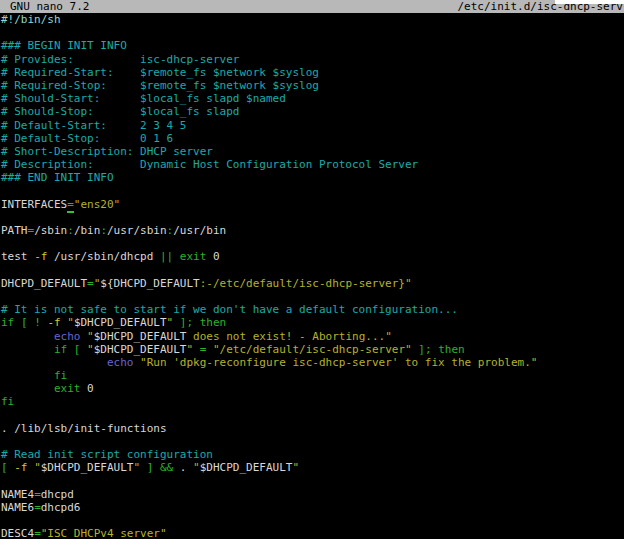  I want to click on code-segment: # Should-Start: $local_fs slapd $named, so click(144, 98).